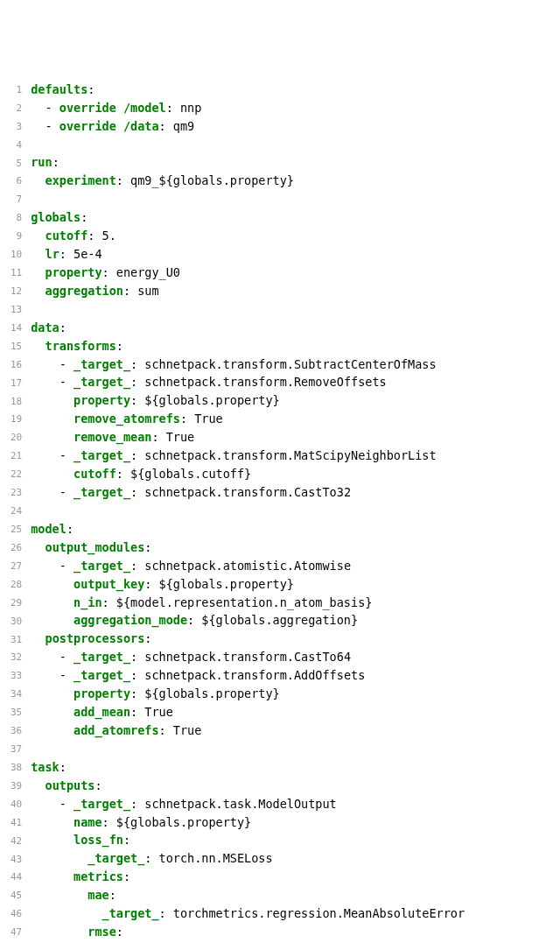 This screenshot has width=560, height=943. What do you see at coordinates (280, 841) in the screenshot?
I see `code-line: 42 loss_fn:` at bounding box center [280, 841].